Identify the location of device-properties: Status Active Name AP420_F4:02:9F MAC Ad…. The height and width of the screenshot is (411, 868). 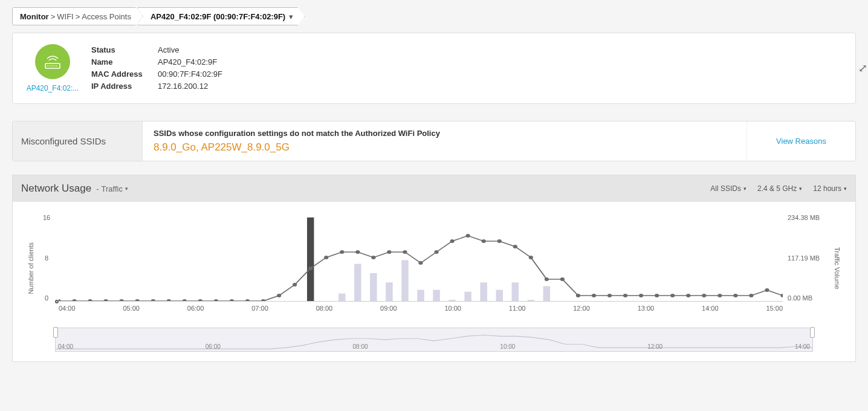
(157, 68).